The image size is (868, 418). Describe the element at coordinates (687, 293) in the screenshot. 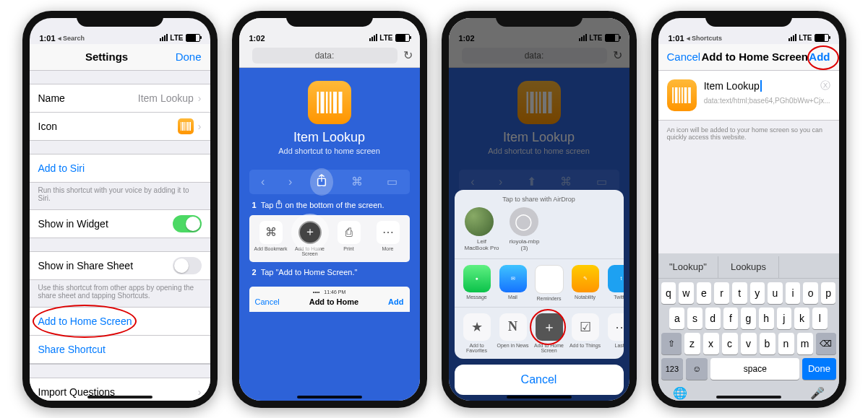

I see `key-w: w` at that location.